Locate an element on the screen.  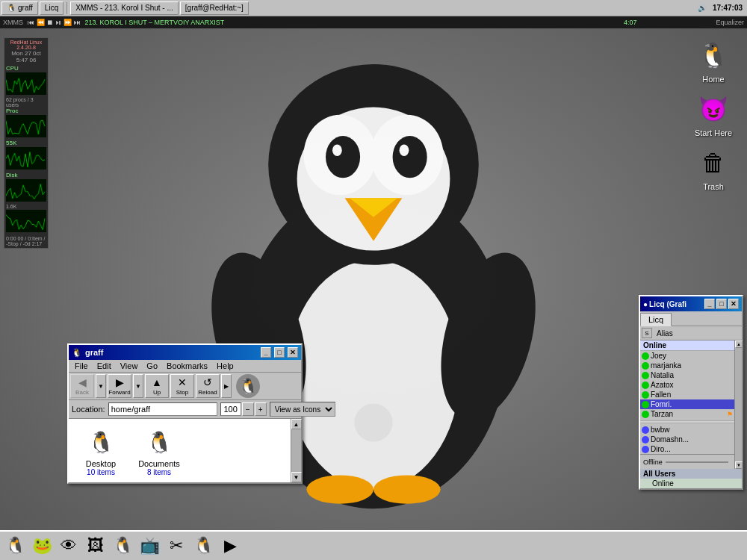
cpu-graph is located at coordinates (26, 84).